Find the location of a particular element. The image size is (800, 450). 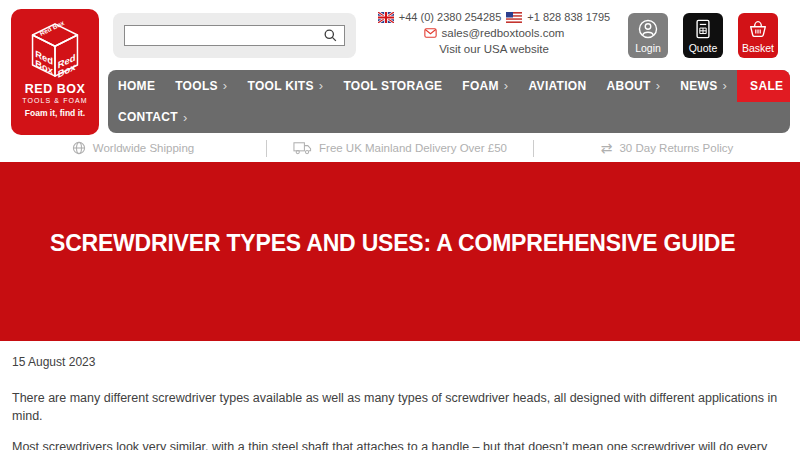

nav-item-sale: SALE is located at coordinates (764, 86).